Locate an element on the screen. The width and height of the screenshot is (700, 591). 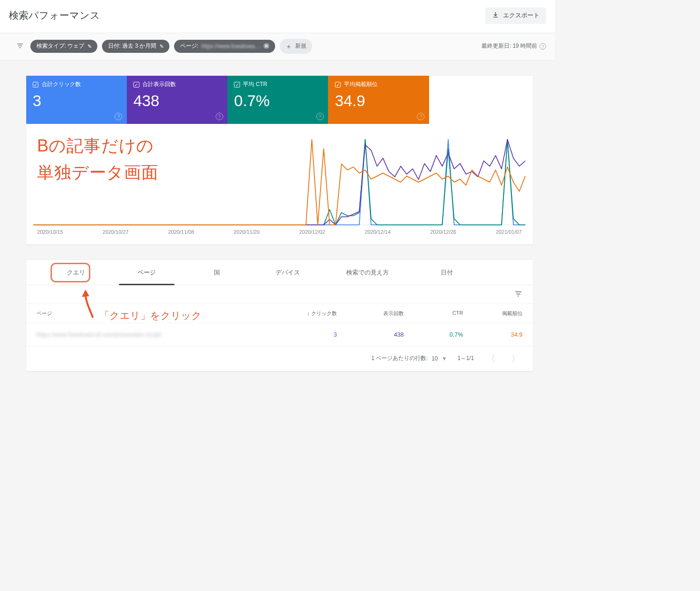
metric-value: 3 is located at coordinates (77, 101).